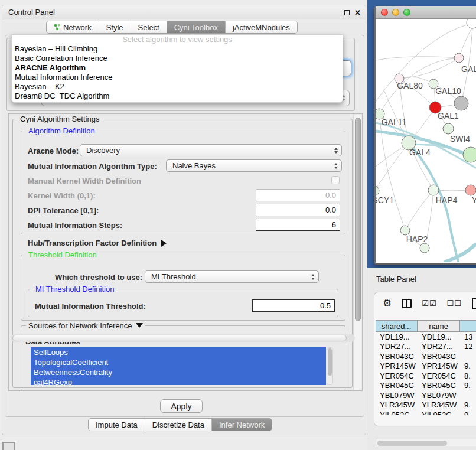 Image resolution: width=476 pixels, height=450 pixels. Describe the element at coordinates (139, 325) in the screenshot. I see `expanded-arrow-icon` at that location.